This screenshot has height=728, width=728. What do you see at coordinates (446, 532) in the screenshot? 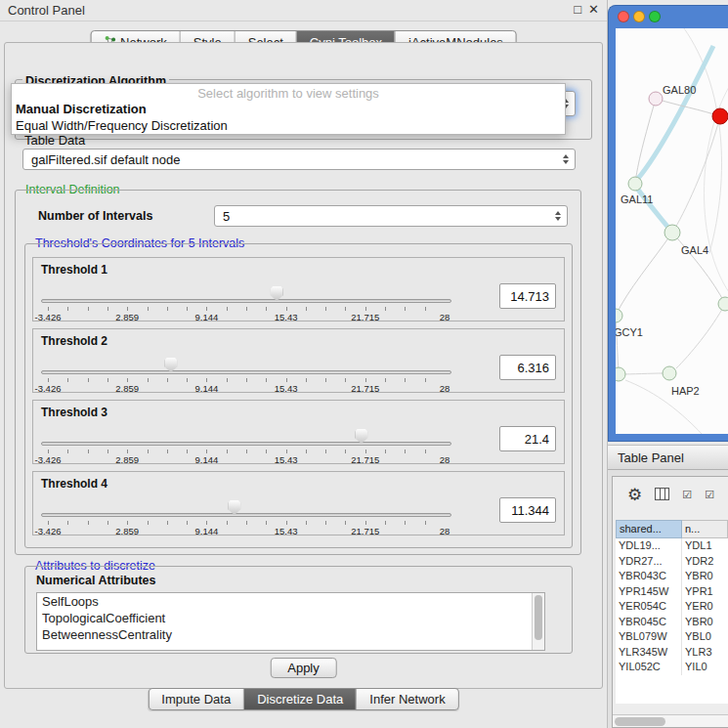
I see `tick-label: 28` at bounding box center [446, 532].